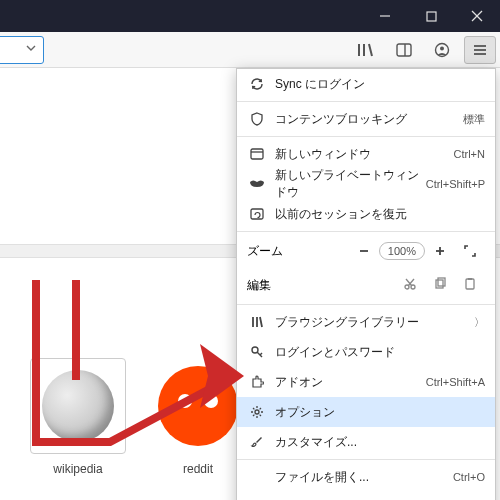 The width and height of the screenshot is (500, 500). Describe the element at coordinates (366, 477) in the screenshot. I see `menu-item-open-file: ファイルを開く... Ctrl+O` at that location.